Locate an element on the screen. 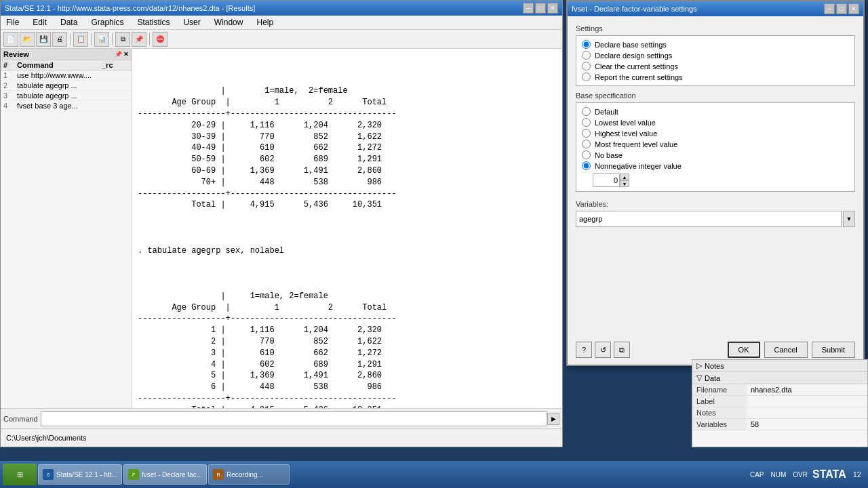 The image size is (868, 488). toolbar-sep2 is located at coordinates (91, 39).